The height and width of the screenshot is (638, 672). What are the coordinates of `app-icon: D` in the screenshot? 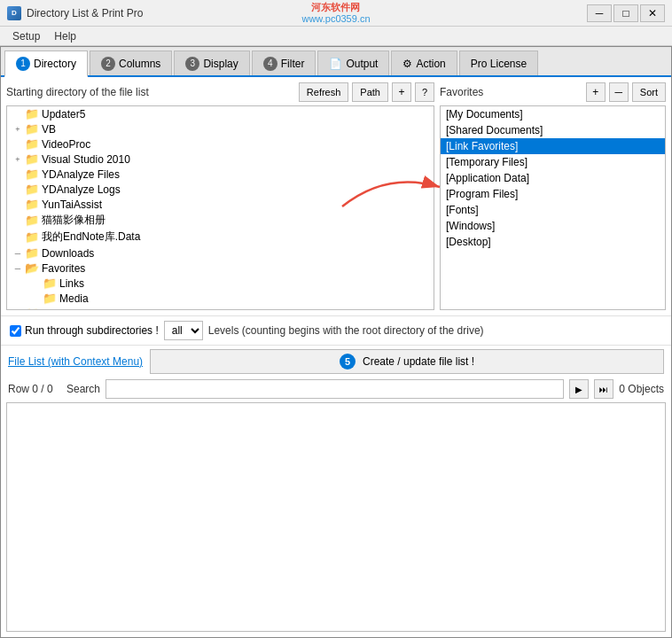 It's located at (14, 13).